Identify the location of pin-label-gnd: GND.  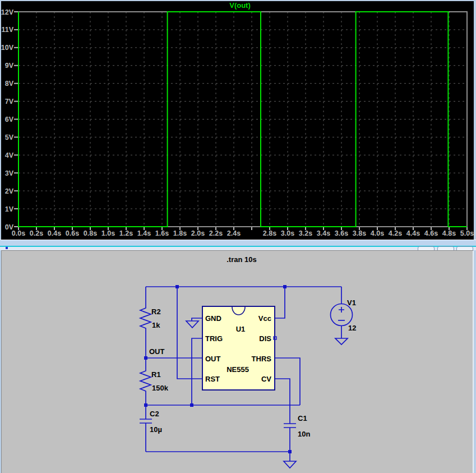
(213, 319).